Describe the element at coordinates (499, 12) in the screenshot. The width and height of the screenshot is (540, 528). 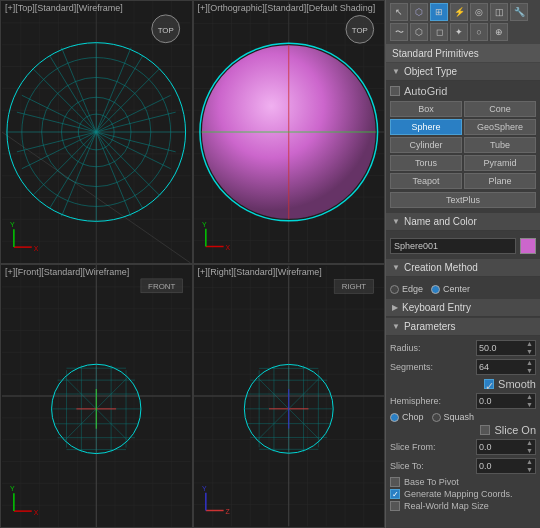
I see `toolbar-display-icon: ◫` at that location.